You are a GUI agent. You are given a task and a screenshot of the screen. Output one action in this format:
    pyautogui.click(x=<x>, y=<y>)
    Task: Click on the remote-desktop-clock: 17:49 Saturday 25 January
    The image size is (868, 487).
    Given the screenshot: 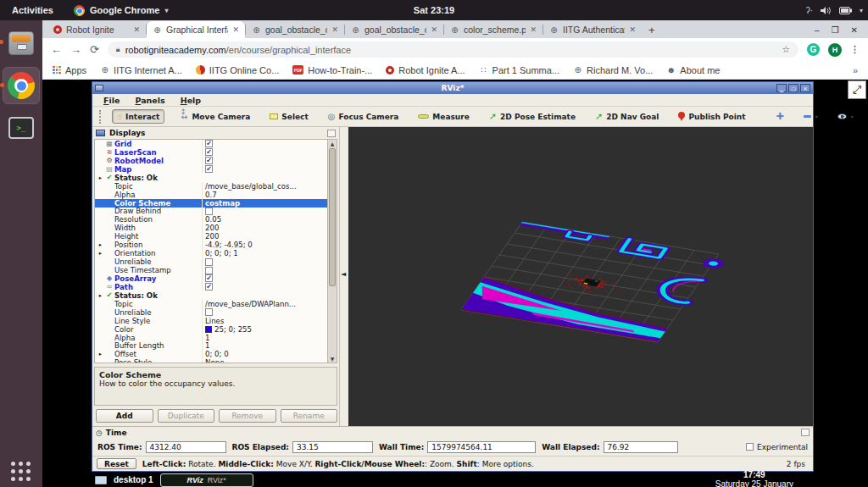 What is the action you would take?
    pyautogui.click(x=763, y=479)
    